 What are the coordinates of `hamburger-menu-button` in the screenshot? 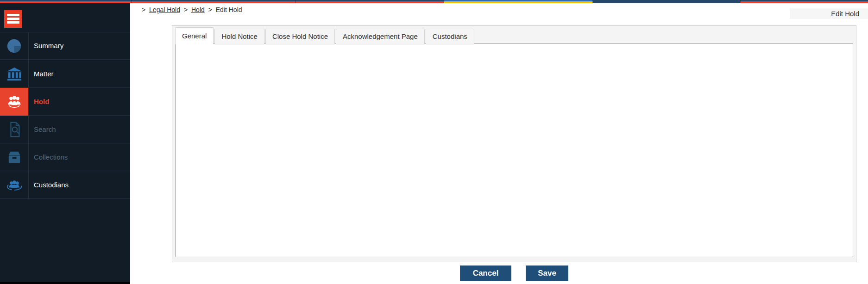 It's located at (13, 19).